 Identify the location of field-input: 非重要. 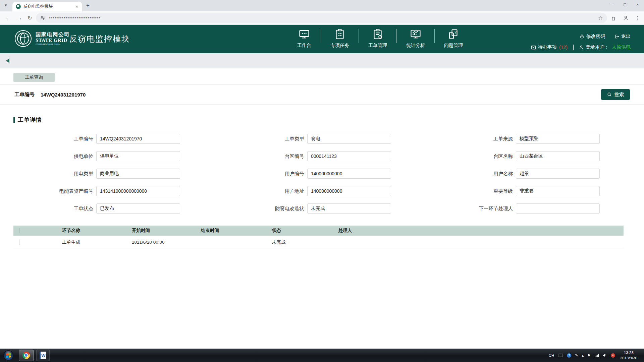
(558, 191).